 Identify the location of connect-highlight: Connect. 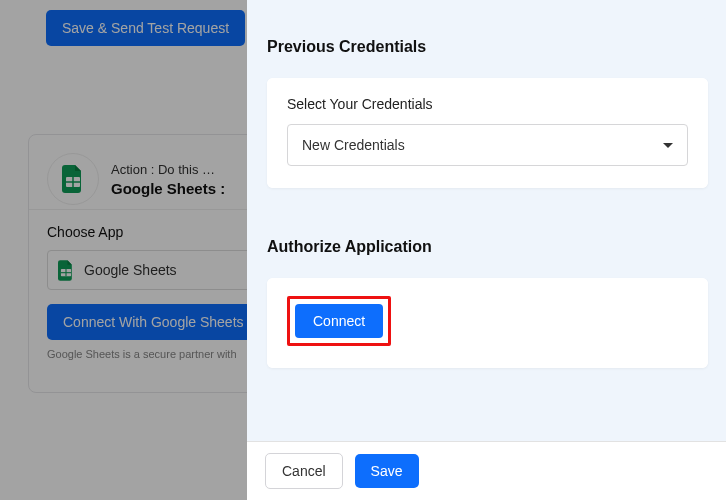
(339, 321).